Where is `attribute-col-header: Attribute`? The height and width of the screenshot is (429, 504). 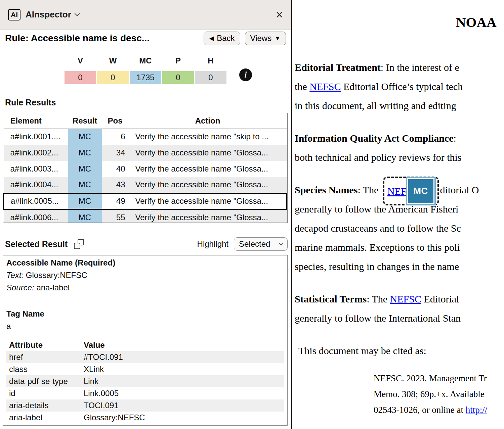 attribute-col-header: Attribute is located at coordinates (44, 345).